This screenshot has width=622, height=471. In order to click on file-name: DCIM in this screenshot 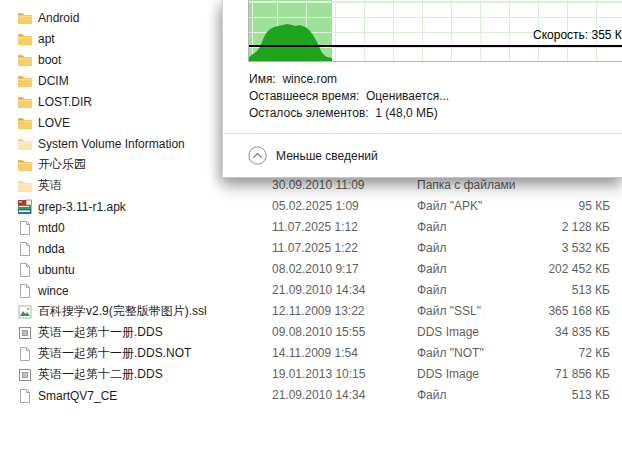, I will do `click(54, 81)`.